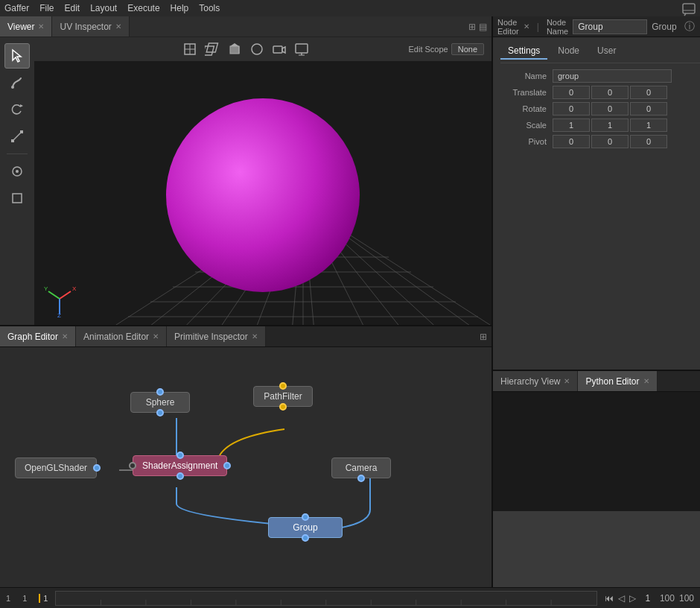 The width and height of the screenshot is (700, 608). What do you see at coordinates (60, 314) in the screenshot?
I see `svg-text: Z` at bounding box center [60, 314].